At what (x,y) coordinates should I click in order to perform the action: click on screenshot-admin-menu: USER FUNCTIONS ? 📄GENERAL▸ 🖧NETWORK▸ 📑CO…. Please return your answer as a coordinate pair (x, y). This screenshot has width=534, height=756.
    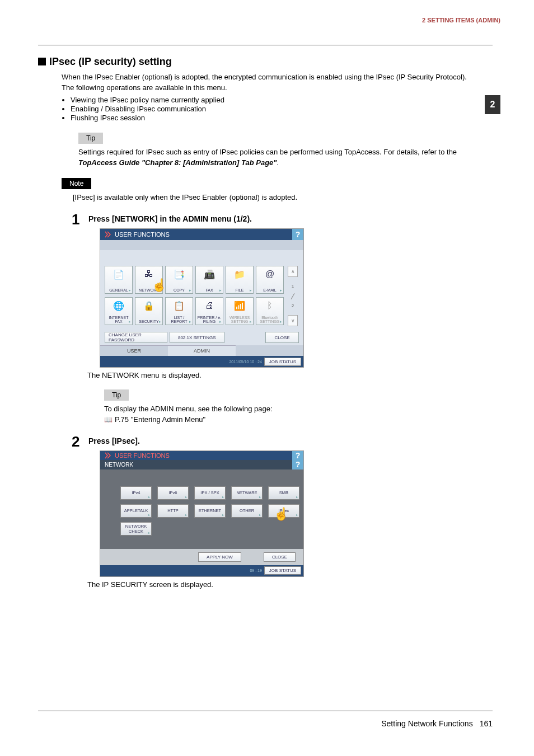
    Looking at the image, I should click on (202, 298).